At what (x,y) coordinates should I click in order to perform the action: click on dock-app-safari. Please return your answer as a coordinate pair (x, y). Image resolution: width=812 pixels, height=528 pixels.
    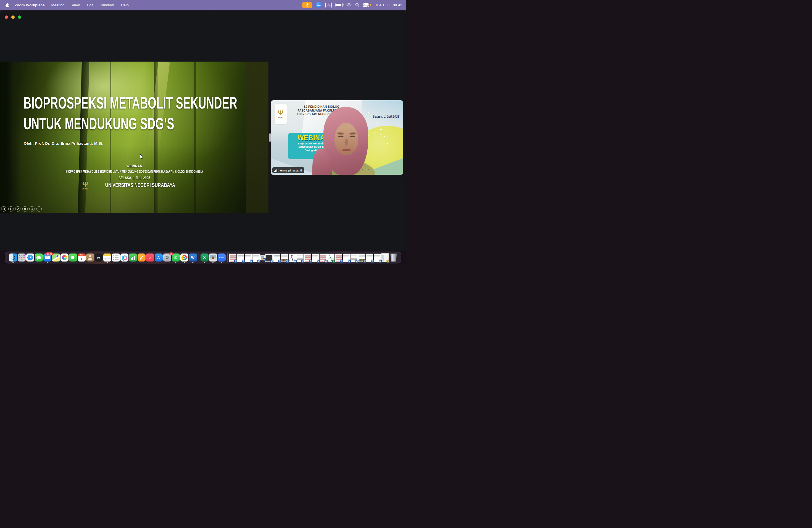
    Looking at the image, I should click on (30, 258).